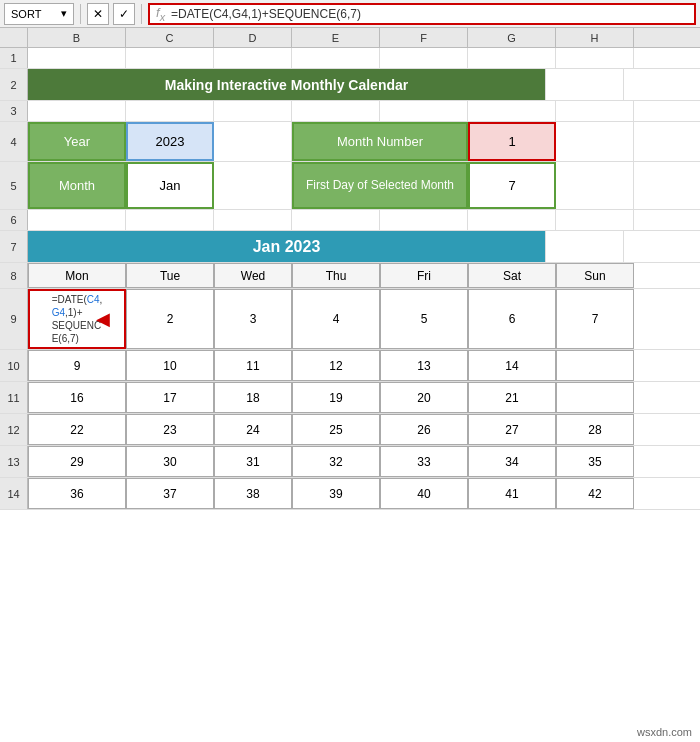 The height and width of the screenshot is (742, 700). What do you see at coordinates (77, 111) in the screenshot?
I see `cell-b3` at bounding box center [77, 111].